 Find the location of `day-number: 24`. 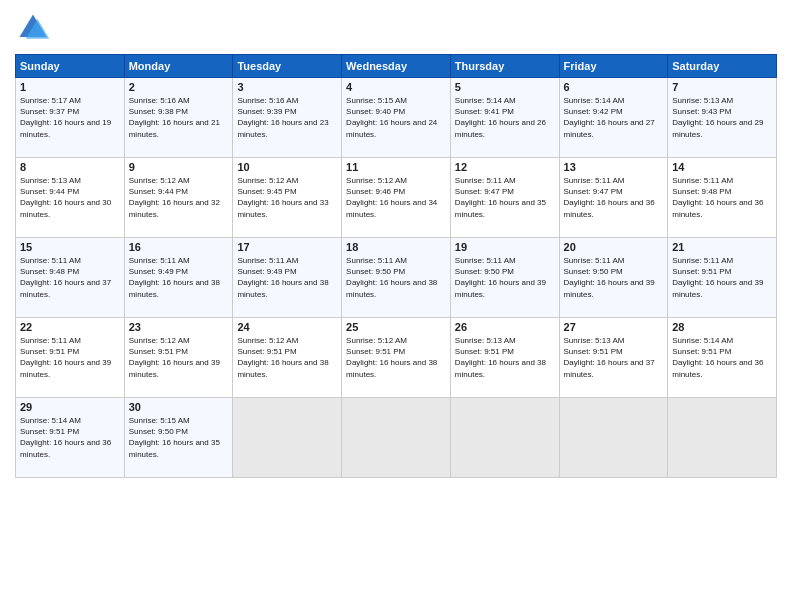

day-number: 24 is located at coordinates (287, 327).